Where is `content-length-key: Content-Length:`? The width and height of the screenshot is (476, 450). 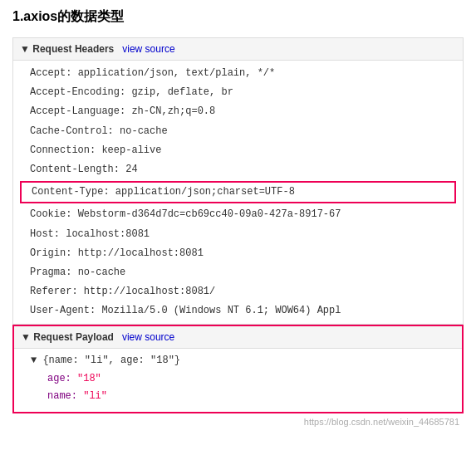 content-length-key: Content-Length: is located at coordinates (75, 169).